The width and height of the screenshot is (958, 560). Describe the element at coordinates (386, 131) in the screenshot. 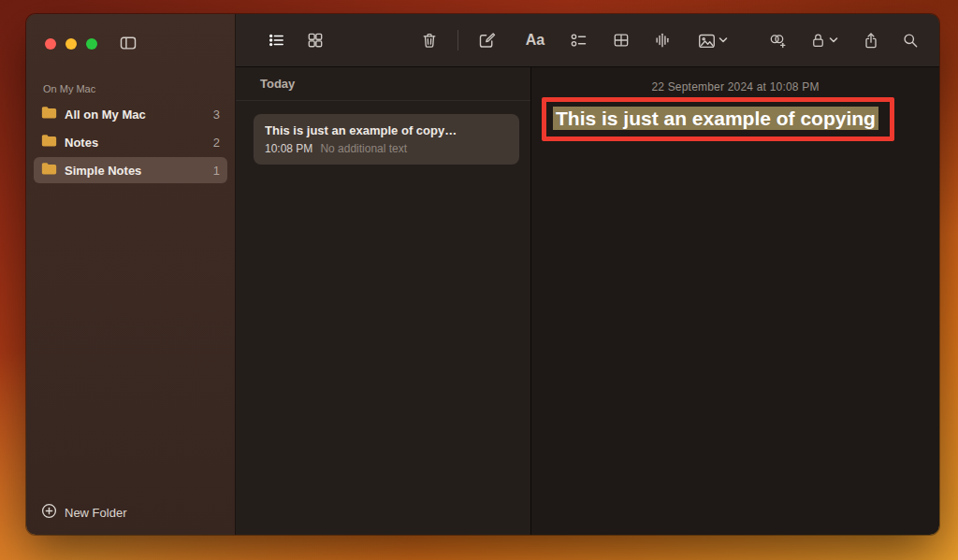

I see `note-item-title: This is just an example of copy…` at that location.